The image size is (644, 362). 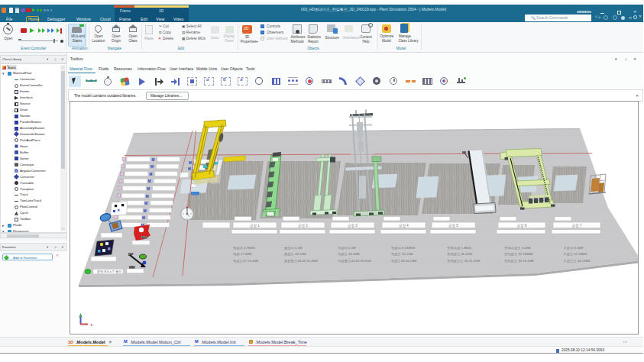 I want to click on svg-text: 자곰용도44.43.18.35M, so click(x=354, y=261).